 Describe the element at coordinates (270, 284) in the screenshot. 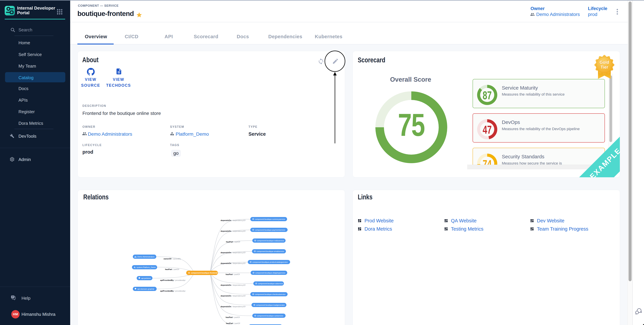

I see `svg-text: component:boutique-adservice` at that location.